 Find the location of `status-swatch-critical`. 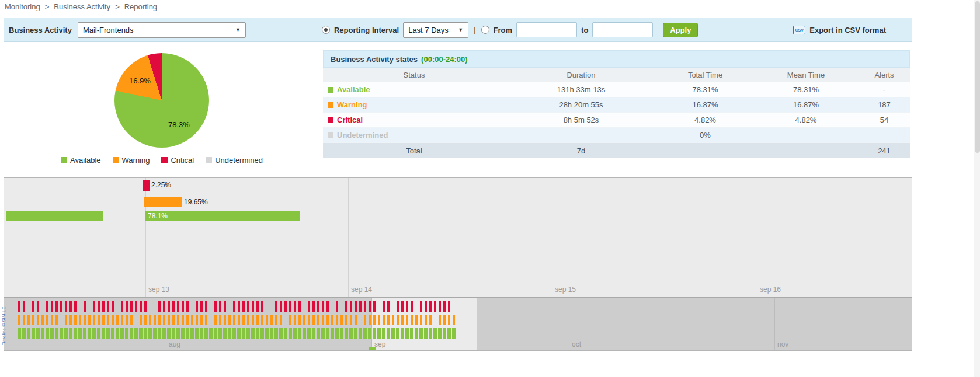

status-swatch-critical is located at coordinates (331, 120).